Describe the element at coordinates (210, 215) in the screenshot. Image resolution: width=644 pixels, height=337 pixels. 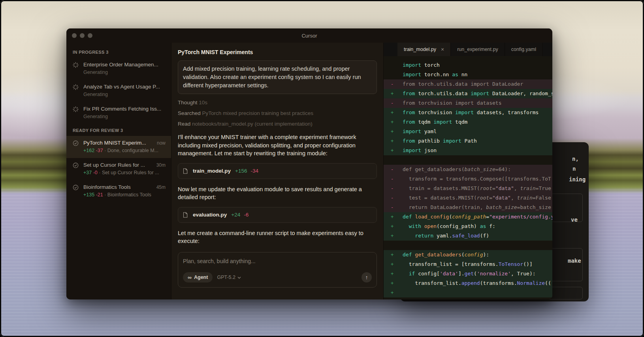
I see `file-name: evaluation.py` at that location.